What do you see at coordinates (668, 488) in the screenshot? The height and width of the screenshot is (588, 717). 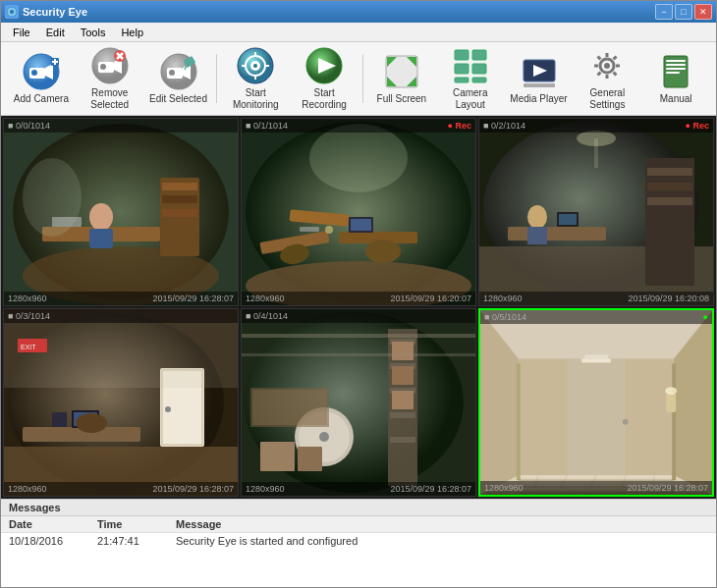 I see `cam6-timestamp: 2015/09/29 16:28:07` at bounding box center [668, 488].